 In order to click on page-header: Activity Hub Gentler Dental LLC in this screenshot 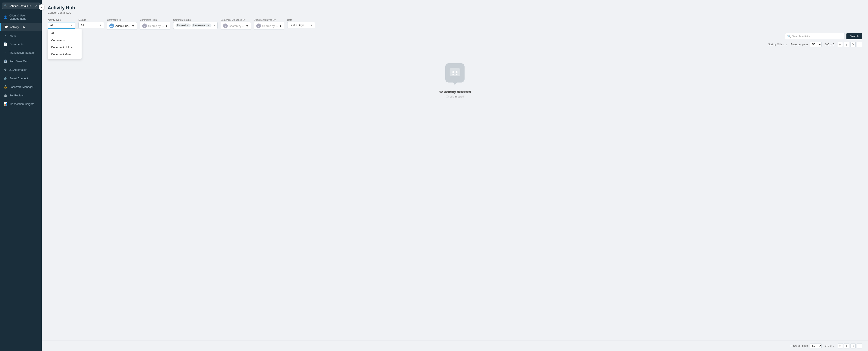, I will do `click(455, 9)`.